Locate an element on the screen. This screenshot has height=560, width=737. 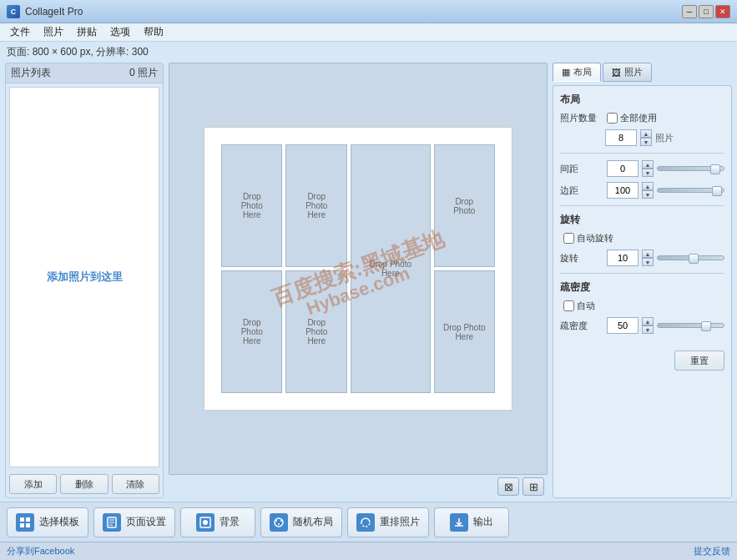
photo-cell-1: DropPhotoHere is located at coordinates (252, 205).